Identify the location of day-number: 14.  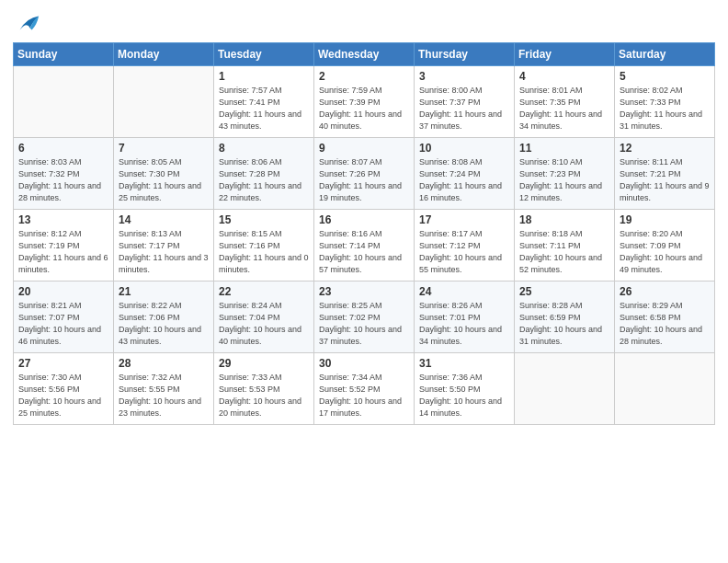
(164, 220).